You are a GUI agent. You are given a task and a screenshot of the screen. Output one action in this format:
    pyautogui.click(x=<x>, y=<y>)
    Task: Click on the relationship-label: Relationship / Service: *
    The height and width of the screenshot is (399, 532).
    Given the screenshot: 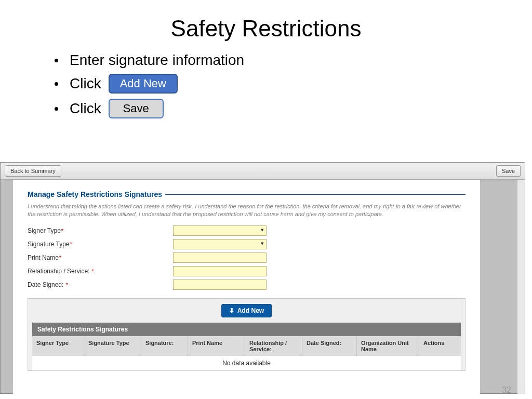 What is the action you would take?
    pyautogui.click(x=100, y=271)
    